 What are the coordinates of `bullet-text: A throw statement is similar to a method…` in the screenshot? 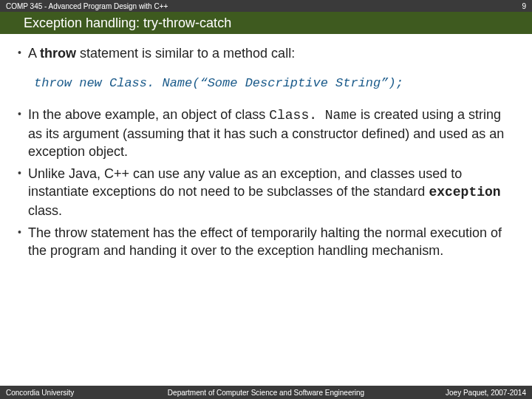 It's located at (271, 53).